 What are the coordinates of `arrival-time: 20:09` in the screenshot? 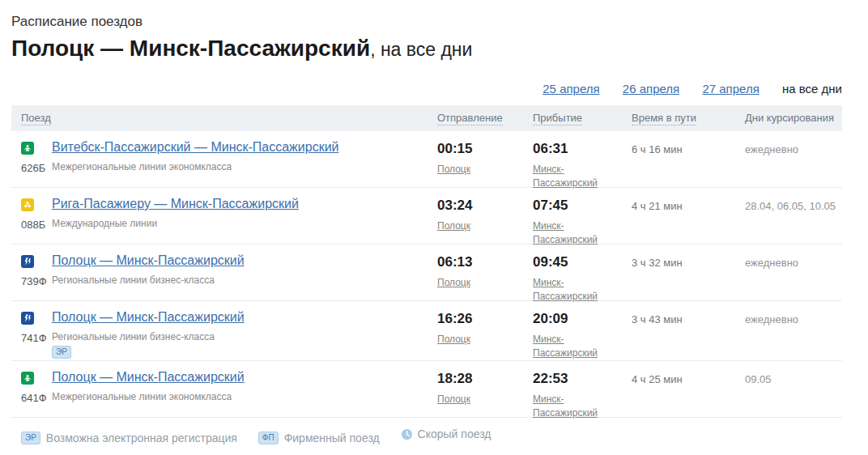 It's located at (570, 319).